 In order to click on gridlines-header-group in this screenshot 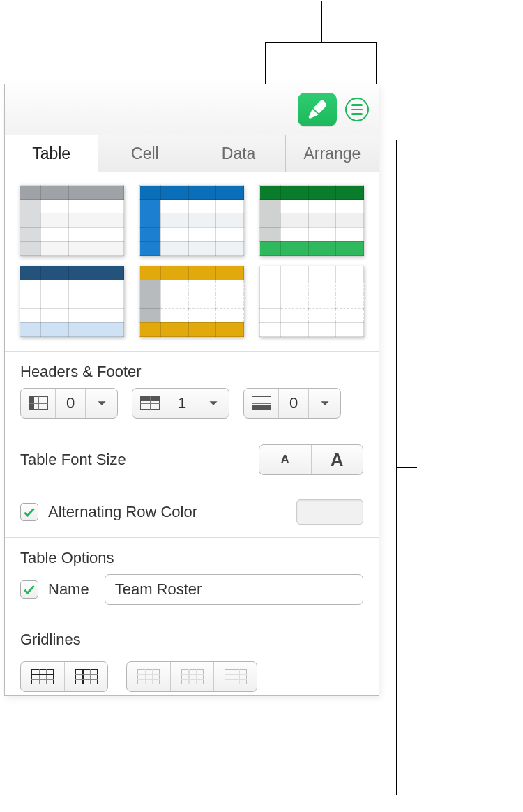, I will do `click(192, 677)`.